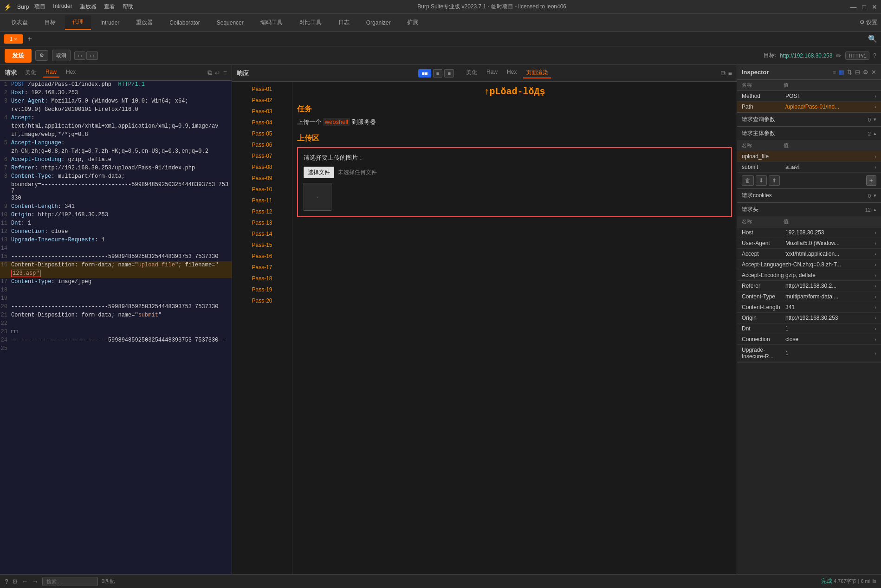  I want to click on resp-more-icon: ≡, so click(730, 73).